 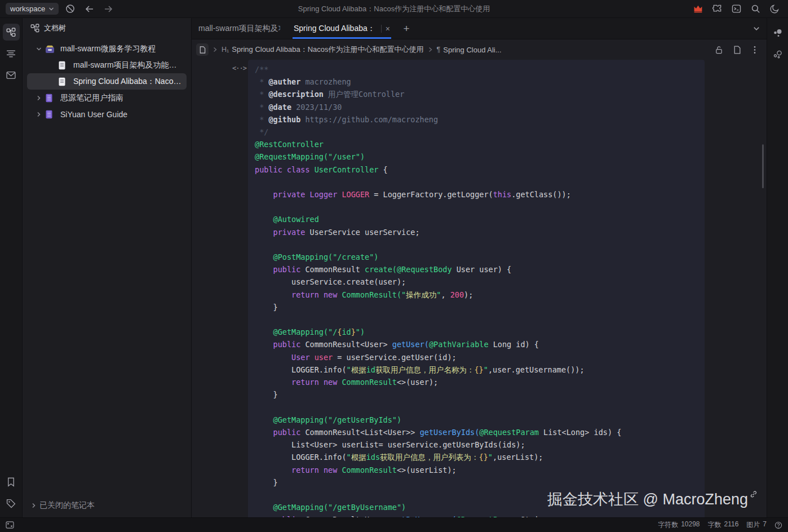 What do you see at coordinates (476, 320) in the screenshot?
I see `code-line` at bounding box center [476, 320].